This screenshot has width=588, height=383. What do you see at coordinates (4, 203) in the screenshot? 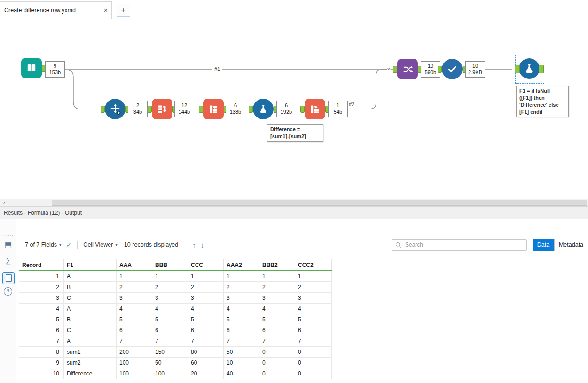
I see `scroll-left-button: ‹` at bounding box center [4, 203].